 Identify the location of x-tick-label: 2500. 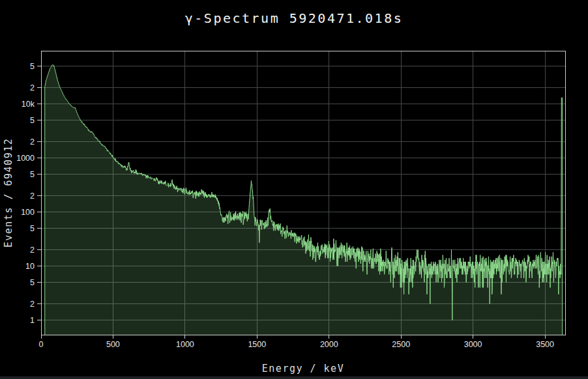
(401, 344).